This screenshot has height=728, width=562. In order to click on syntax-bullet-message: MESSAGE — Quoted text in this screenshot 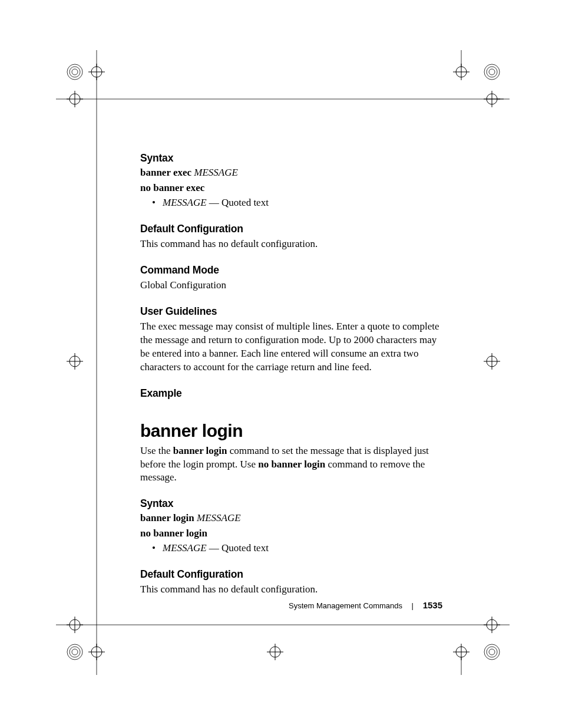, I will do `click(302, 203)`.